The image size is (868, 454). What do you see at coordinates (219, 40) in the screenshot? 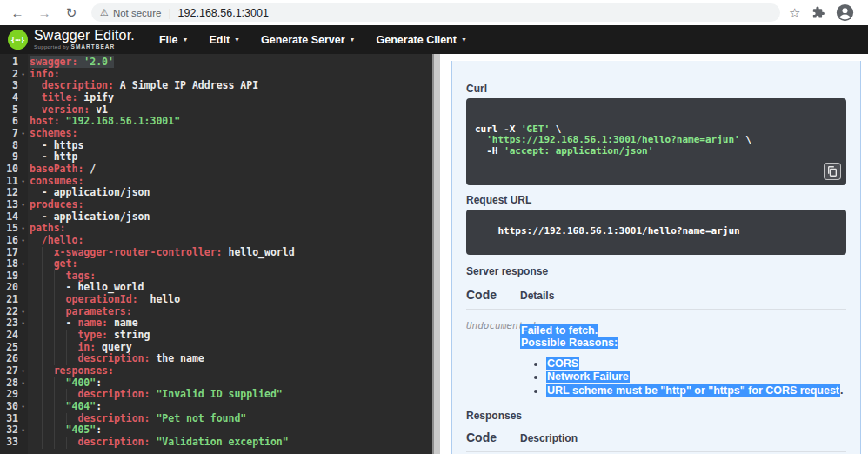
I see `menu-label: Edit` at bounding box center [219, 40].